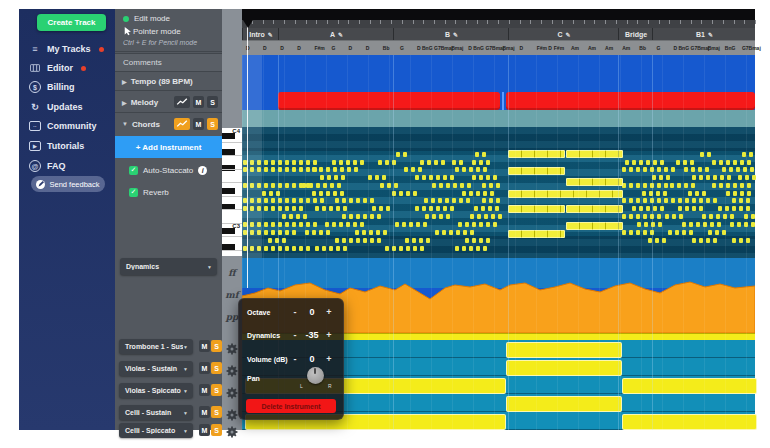  Describe the element at coordinates (319, 48) in the screenshot. I see `chord-label: F#m` at that location.